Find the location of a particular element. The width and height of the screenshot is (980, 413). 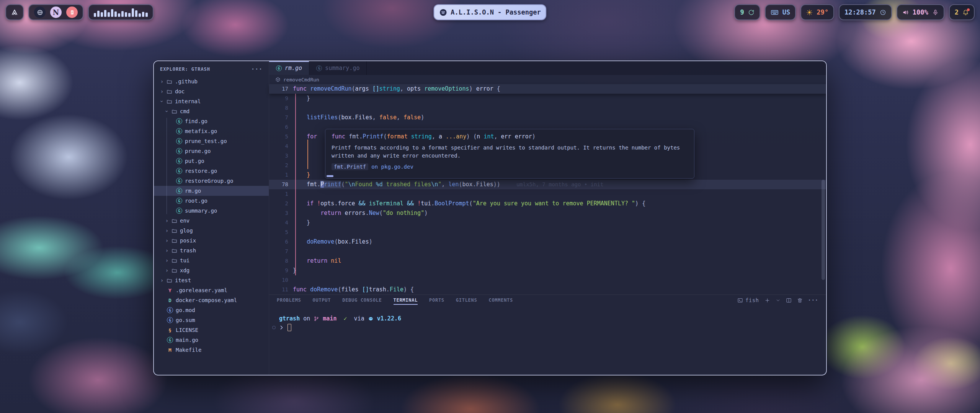

tab-rm.go: Grm.go is located at coordinates (289, 68).